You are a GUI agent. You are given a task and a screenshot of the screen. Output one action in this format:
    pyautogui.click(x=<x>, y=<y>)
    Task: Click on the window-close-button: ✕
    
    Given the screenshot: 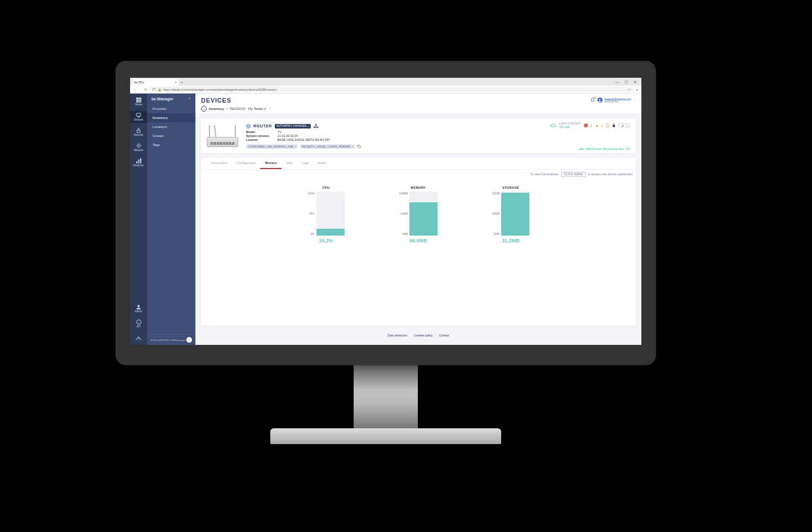 What is the action you would take?
    pyautogui.click(x=635, y=82)
    